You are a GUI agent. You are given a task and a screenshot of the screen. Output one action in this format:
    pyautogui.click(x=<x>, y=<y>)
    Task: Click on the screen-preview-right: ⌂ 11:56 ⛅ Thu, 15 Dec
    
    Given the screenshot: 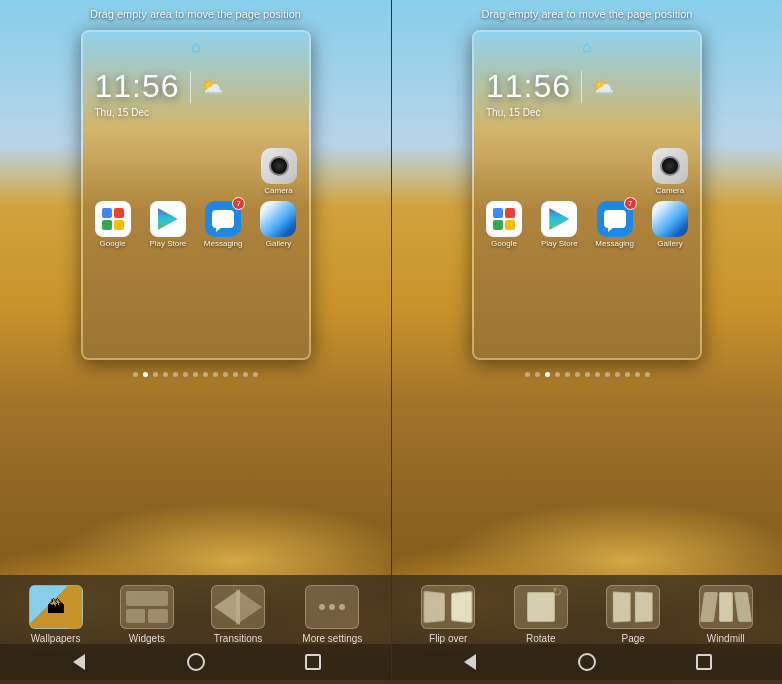 What is the action you would take?
    pyautogui.click(x=587, y=195)
    